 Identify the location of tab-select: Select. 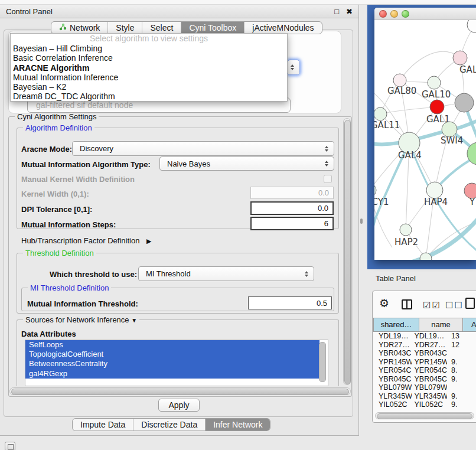
(162, 28).